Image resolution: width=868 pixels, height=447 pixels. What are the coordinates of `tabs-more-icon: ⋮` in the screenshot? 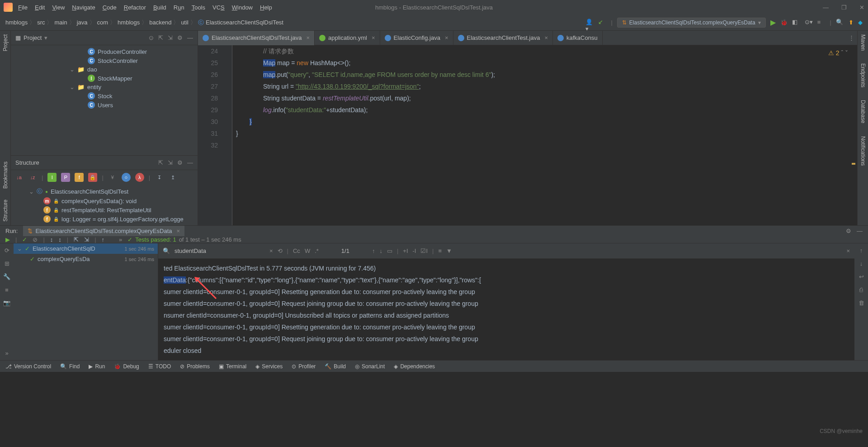 It's located at (852, 38).